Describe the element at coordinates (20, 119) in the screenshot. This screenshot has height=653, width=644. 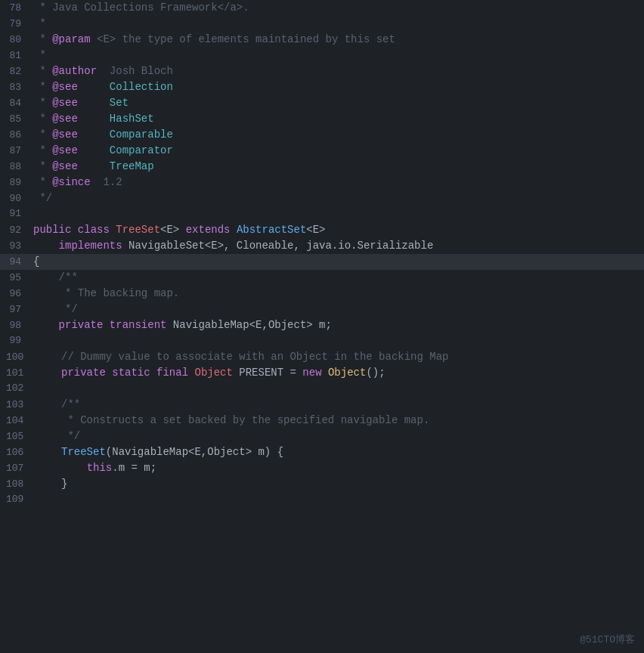
I see `line-number: 85` at that location.